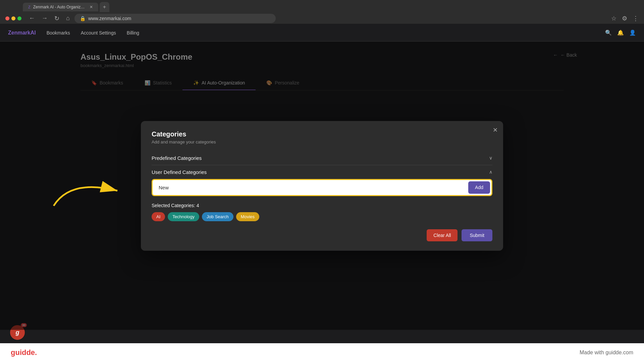 This screenshot has width=644, height=362. I want to click on modal-footer: Clear All Submit, so click(322, 235).